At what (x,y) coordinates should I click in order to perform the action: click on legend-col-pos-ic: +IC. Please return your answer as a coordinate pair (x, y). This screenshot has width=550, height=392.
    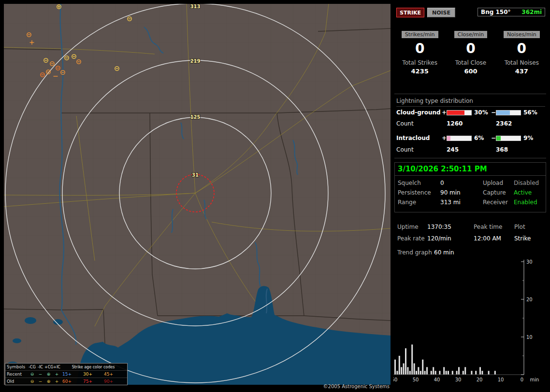
    Looking at the image, I should click on (57, 367).